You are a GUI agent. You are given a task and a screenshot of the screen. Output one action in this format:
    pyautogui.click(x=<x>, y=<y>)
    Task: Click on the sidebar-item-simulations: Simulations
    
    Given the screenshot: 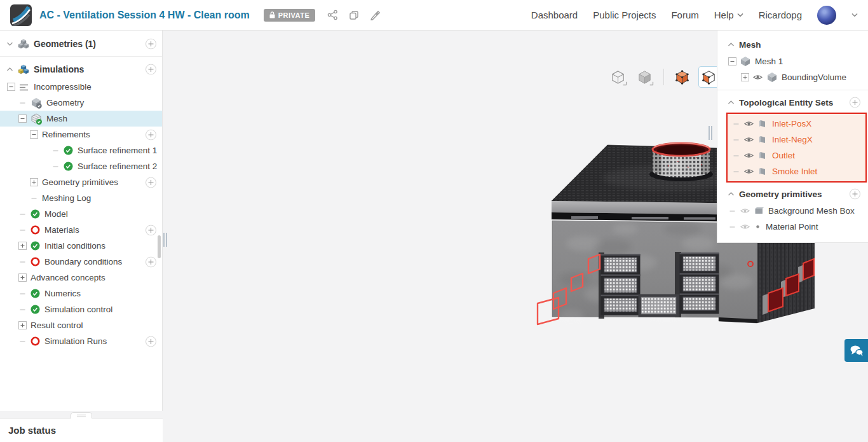 What is the action you would take?
    pyautogui.click(x=81, y=69)
    